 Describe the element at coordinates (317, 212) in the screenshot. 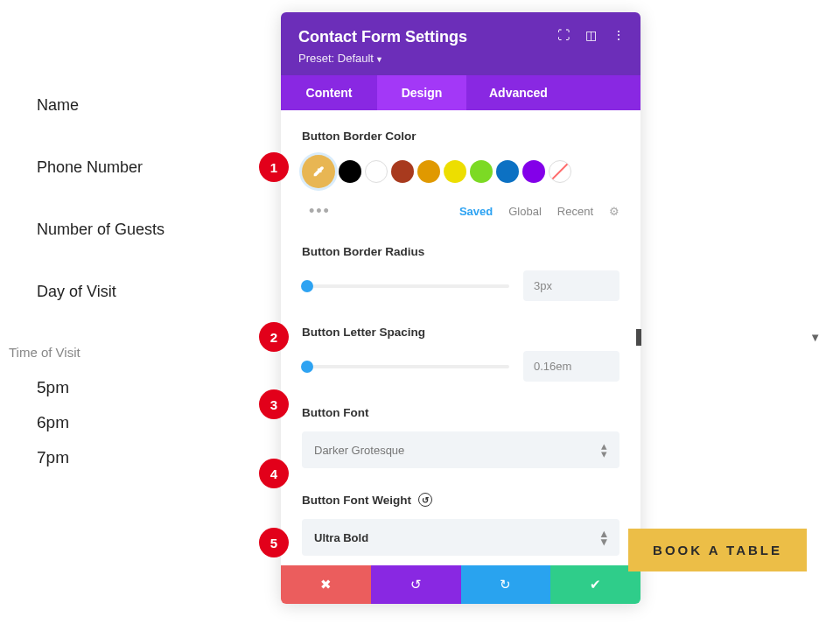

I see `more-colors-icon: •••` at that location.